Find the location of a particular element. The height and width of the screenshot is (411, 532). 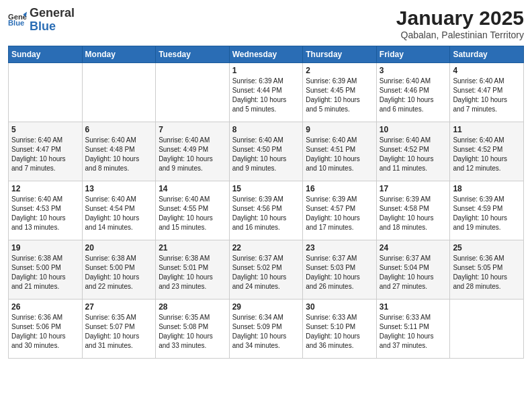

header-tuesday: Tuesday is located at coordinates (193, 55).